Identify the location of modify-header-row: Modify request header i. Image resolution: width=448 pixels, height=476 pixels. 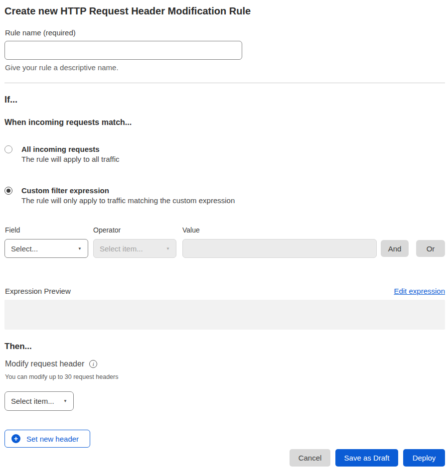
(226, 364).